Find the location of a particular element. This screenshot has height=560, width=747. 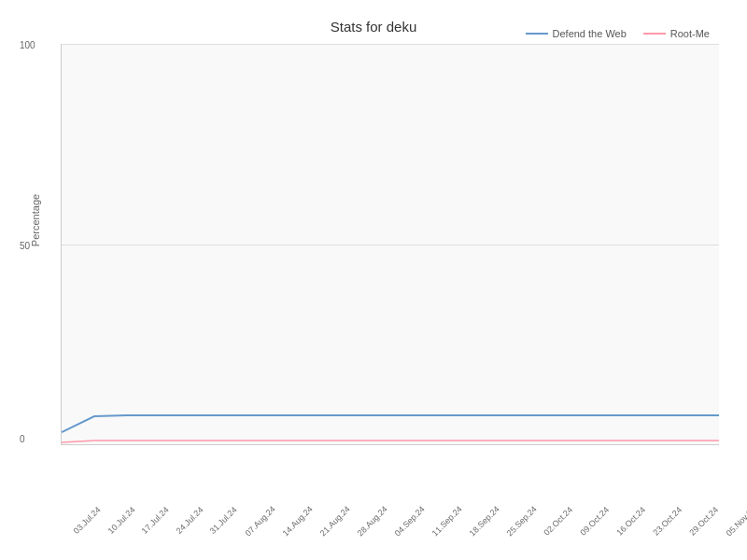

x-label-16: 23.Oct.24 is located at coordinates (667, 521).